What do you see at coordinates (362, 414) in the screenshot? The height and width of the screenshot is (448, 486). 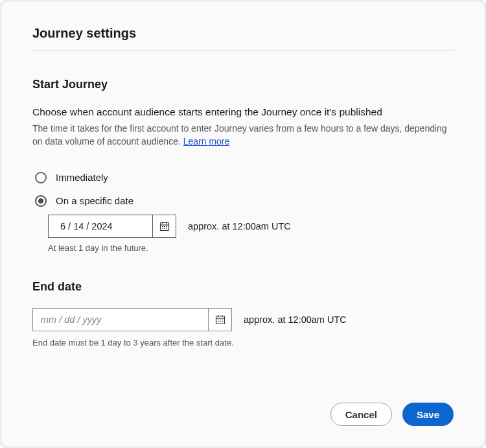 I see `cancel-button: Cancel` at bounding box center [362, 414].